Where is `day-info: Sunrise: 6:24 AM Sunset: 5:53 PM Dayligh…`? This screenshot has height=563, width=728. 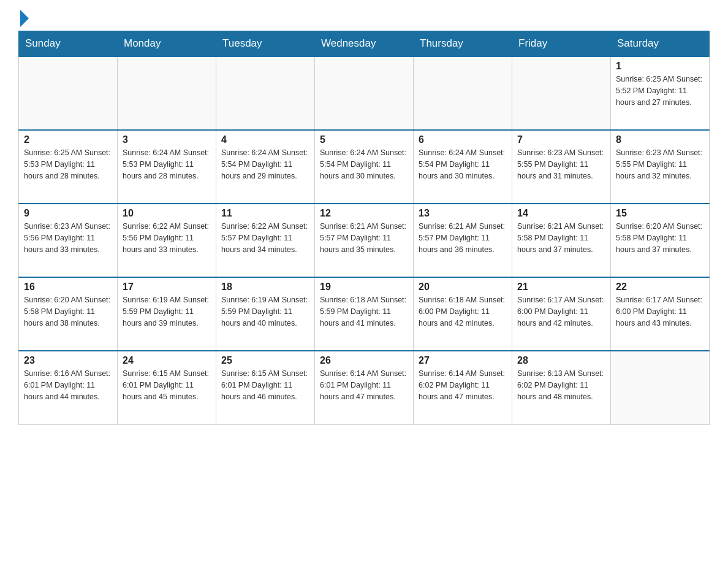 day-info: Sunrise: 6:24 AM Sunset: 5:53 PM Dayligh… is located at coordinates (167, 164).